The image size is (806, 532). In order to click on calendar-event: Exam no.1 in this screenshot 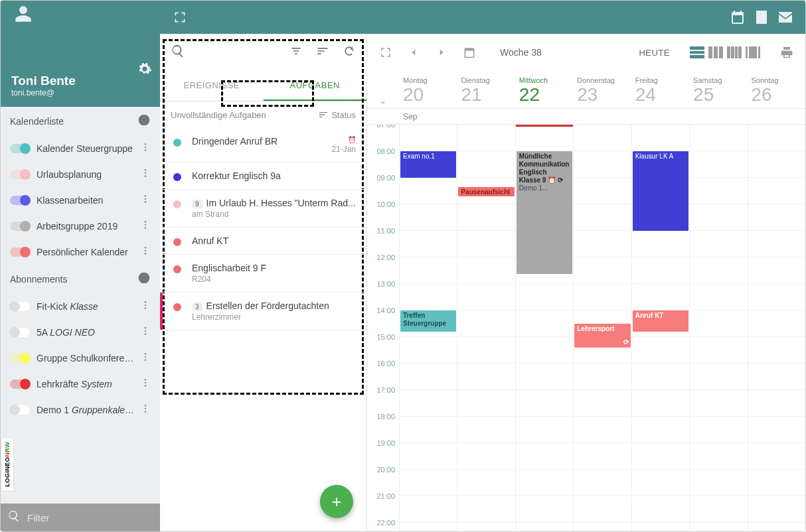, I will do `click(428, 165)`.